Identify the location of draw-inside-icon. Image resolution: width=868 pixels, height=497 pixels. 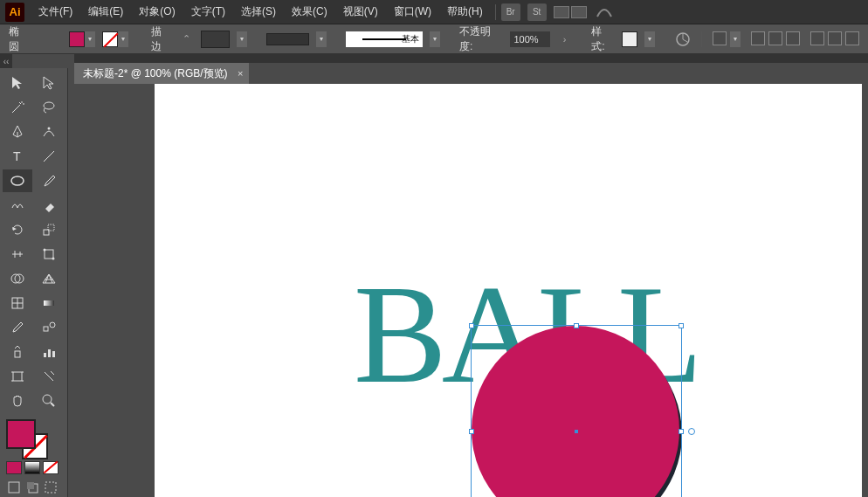
(51, 487).